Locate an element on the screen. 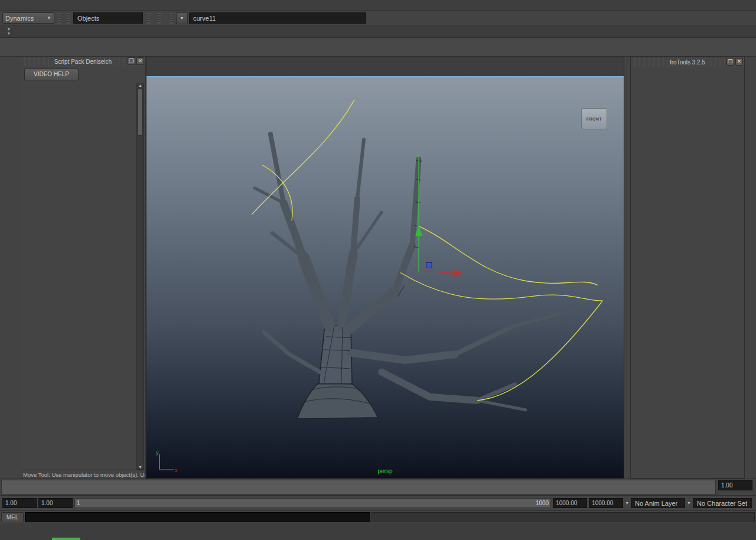  range-start-handle: 1 is located at coordinates (79, 503).